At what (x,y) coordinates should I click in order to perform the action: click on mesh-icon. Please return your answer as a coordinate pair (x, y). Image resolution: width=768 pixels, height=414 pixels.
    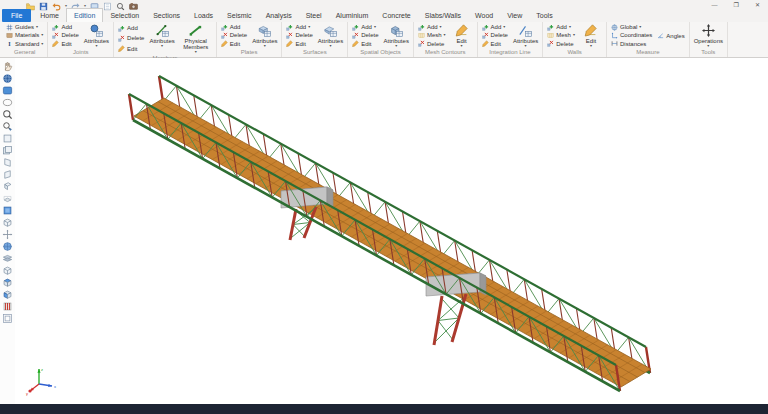
    Looking at the image, I should click on (550, 36).